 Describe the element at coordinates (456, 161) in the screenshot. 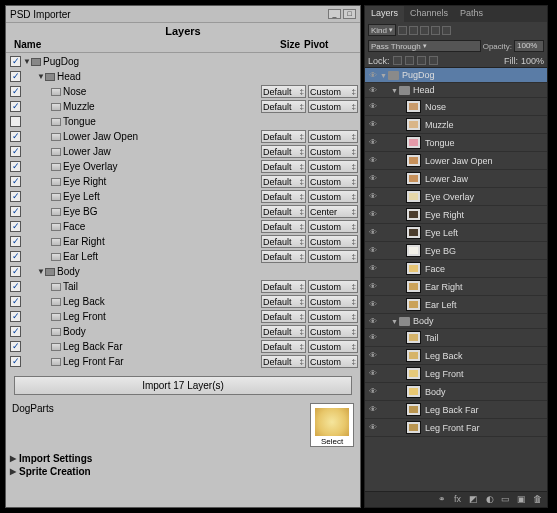

I see `ps-layer-row: 👁Lower Jaw Open` at that location.